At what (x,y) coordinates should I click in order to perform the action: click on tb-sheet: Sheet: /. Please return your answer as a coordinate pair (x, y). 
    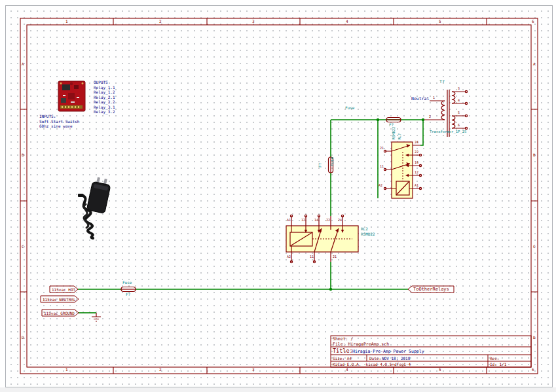
    Looking at the image, I should click on (343, 339).